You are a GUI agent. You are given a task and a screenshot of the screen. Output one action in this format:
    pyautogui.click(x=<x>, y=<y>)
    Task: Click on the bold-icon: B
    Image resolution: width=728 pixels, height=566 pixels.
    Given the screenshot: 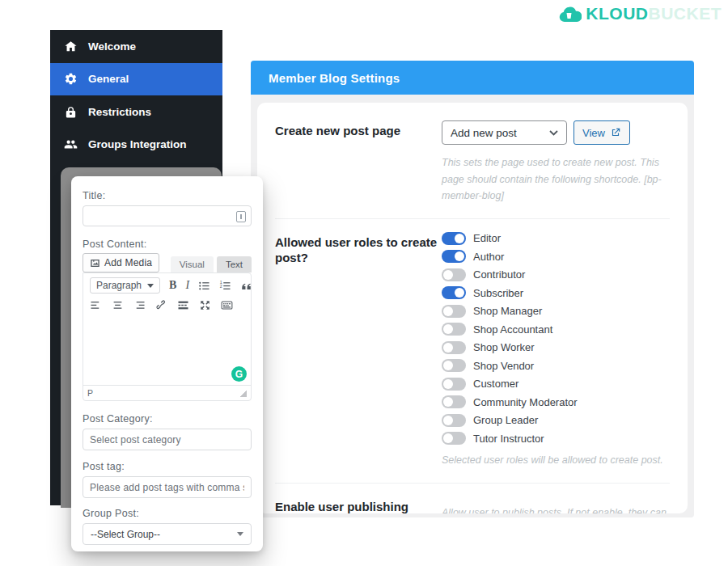 What is the action you would take?
    pyautogui.click(x=173, y=285)
    